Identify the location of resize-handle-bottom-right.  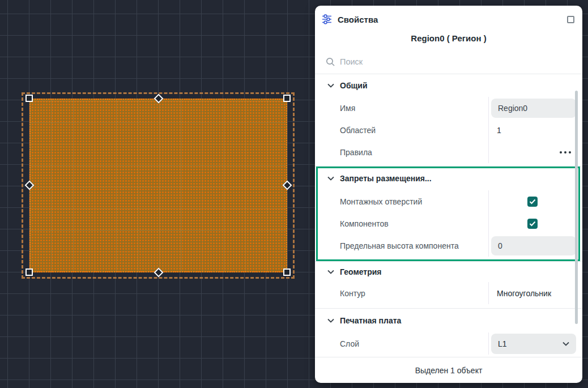
(287, 272).